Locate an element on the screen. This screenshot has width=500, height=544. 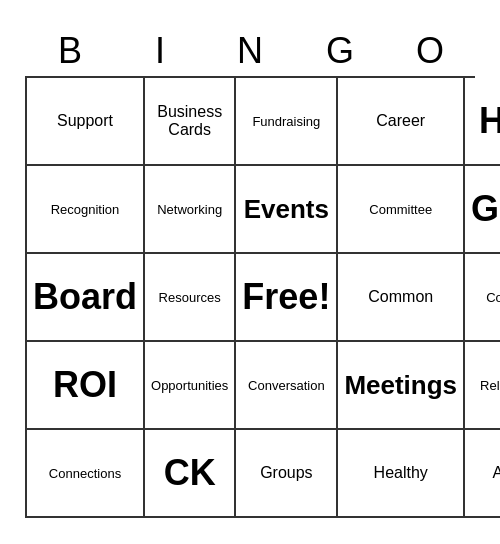
cell-r3-c2: Conversation is located at coordinates (287, 386).